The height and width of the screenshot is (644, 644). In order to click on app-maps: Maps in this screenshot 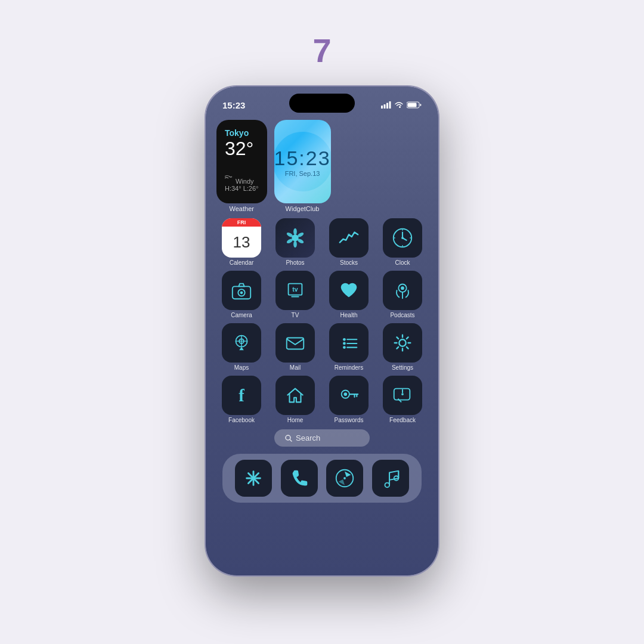, I will do `click(242, 347)`.